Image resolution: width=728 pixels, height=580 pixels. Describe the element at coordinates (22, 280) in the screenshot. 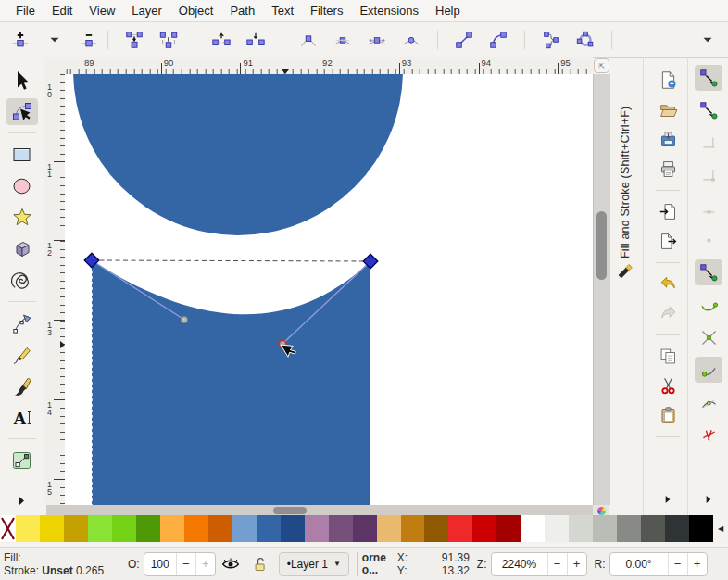

I see `tool-spiral` at that location.